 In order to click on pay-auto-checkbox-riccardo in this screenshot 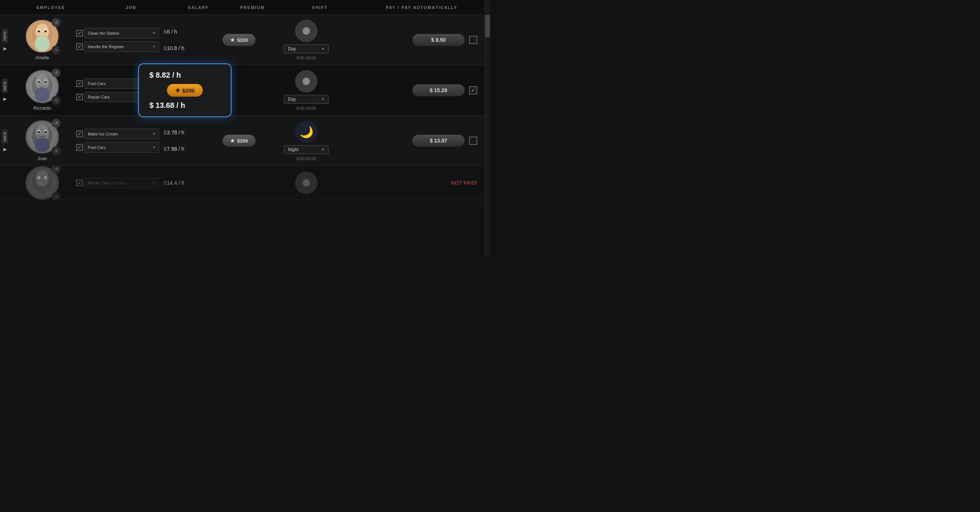, I will do `click(473, 90)`.